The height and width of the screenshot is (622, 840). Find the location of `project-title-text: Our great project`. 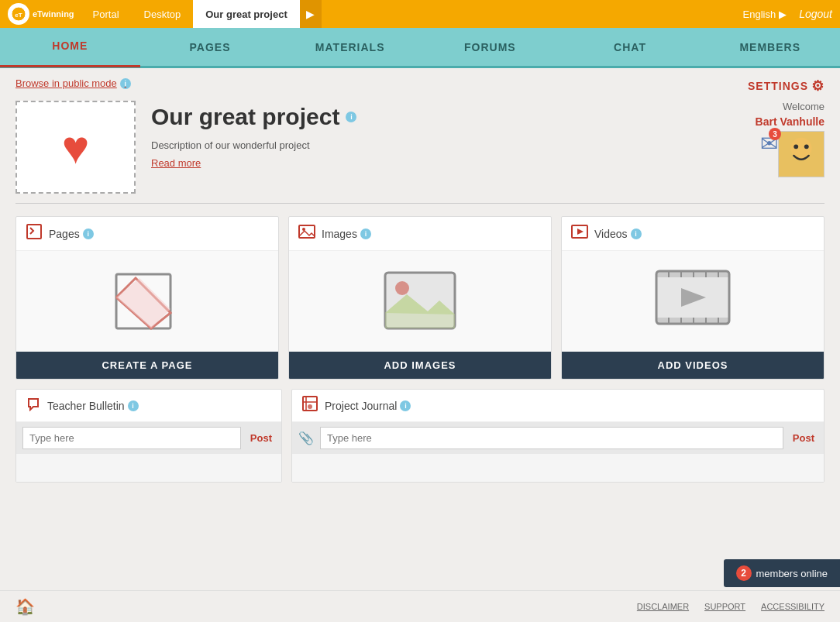

project-title-text: Our great project is located at coordinates (245, 117).